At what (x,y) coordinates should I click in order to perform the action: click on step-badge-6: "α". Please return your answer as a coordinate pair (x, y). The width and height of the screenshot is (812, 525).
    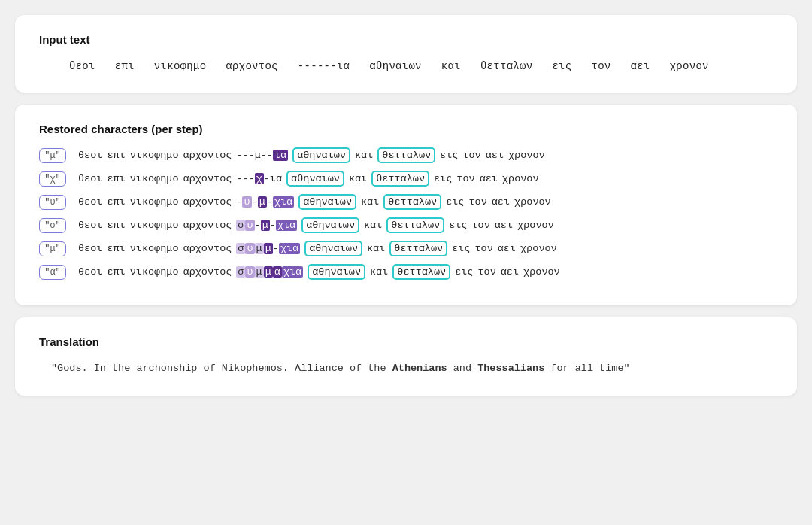
    Looking at the image, I should click on (53, 272).